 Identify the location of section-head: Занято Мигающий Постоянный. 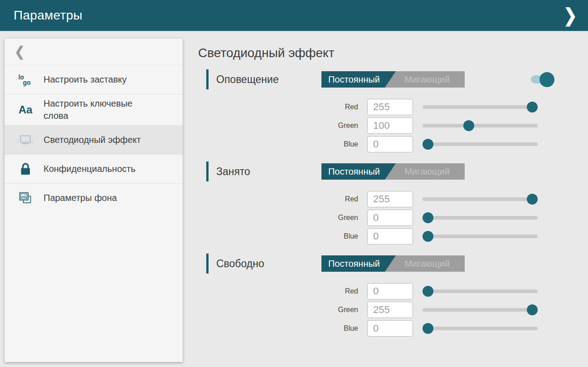
(376, 171).